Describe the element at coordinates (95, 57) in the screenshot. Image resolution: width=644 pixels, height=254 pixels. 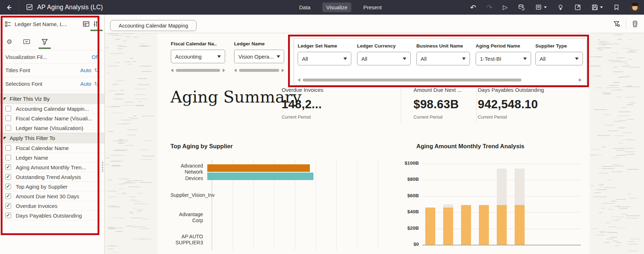
I see `property-value: Off` at that location.